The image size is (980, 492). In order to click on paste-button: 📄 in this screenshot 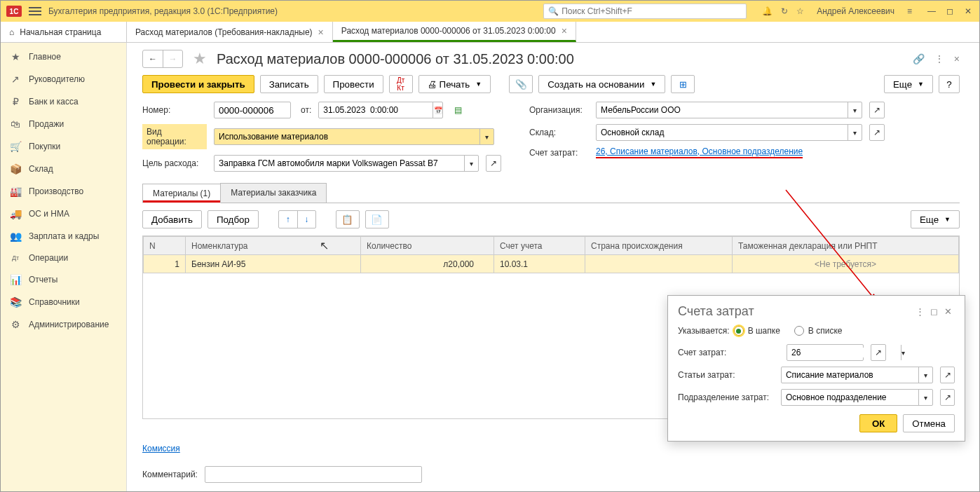, I will do `click(377, 219)`.